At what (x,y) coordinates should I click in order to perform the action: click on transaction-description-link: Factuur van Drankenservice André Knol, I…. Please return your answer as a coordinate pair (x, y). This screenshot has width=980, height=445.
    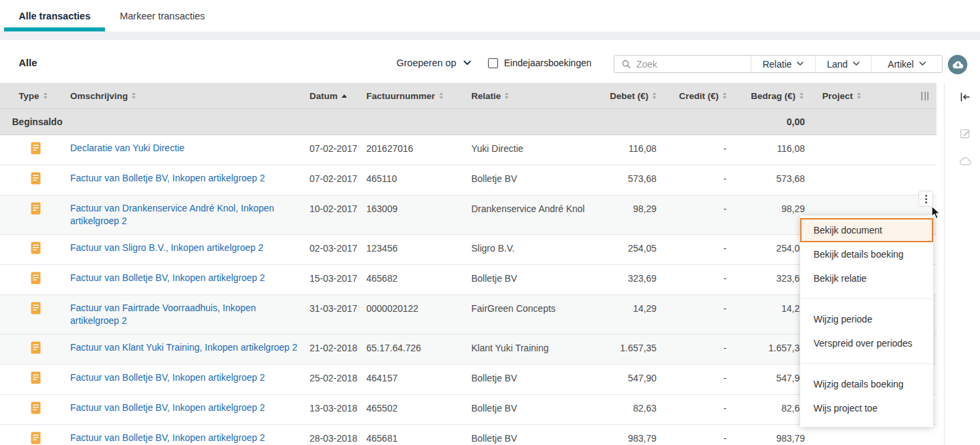
    Looking at the image, I should click on (172, 214).